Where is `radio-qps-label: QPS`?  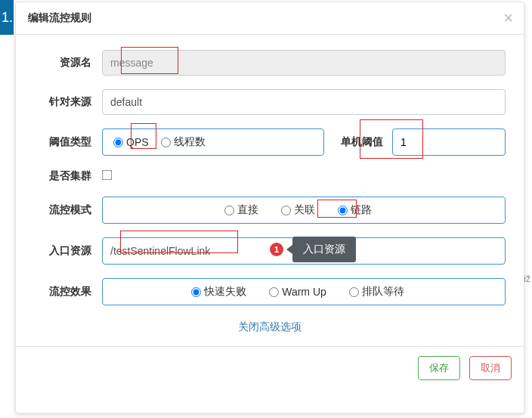 radio-qps-label: QPS is located at coordinates (138, 142).